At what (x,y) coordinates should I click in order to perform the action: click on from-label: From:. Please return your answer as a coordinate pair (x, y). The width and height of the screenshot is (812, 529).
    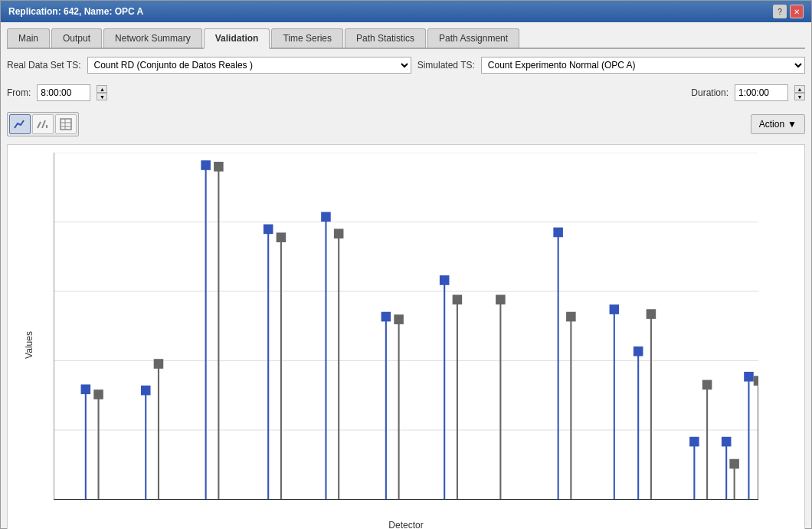
    Looking at the image, I should click on (18, 93).